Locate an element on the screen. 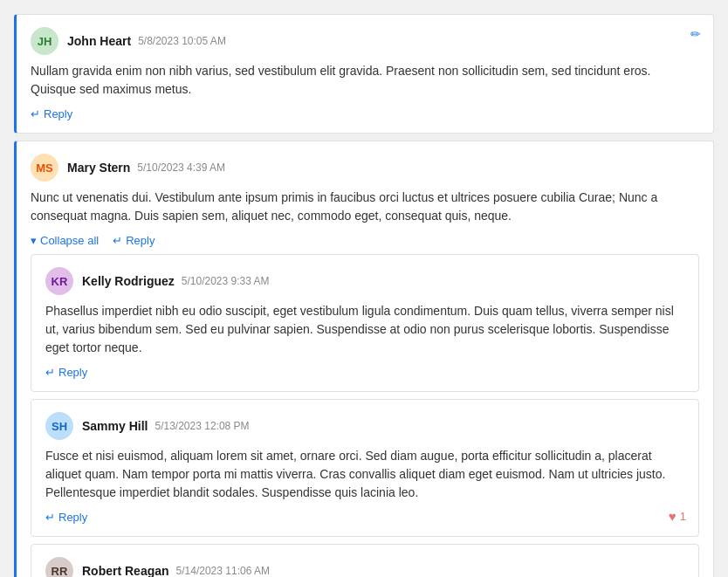  avatar-initials: SH is located at coordinates (59, 426).